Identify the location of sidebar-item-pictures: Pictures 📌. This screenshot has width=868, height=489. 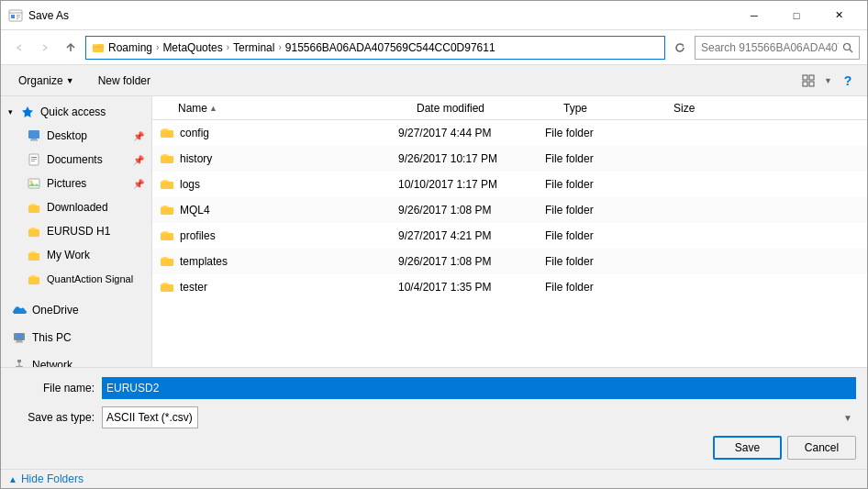
(76, 183).